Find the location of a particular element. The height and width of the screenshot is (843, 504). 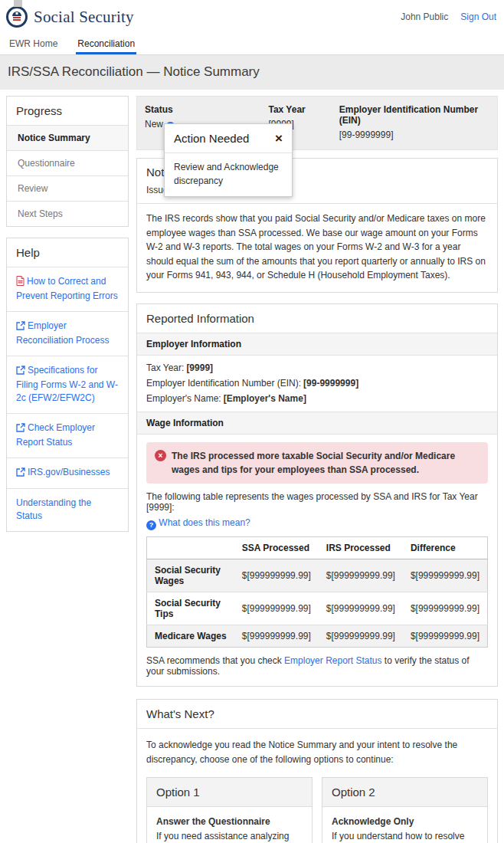

tab-ewr-home: EWR Home is located at coordinates (34, 43).